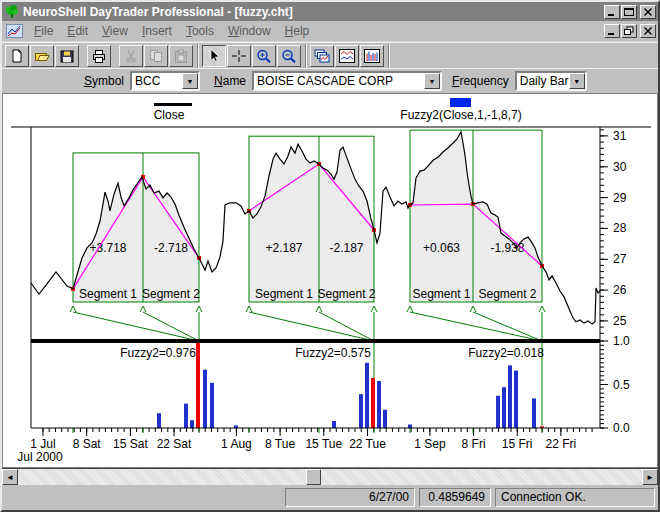 This screenshot has width=660, height=512. Describe the element at coordinates (330, 32) in the screenshot. I see `menu-bar: FileEditViewInsertToolsWindowHelp` at that location.